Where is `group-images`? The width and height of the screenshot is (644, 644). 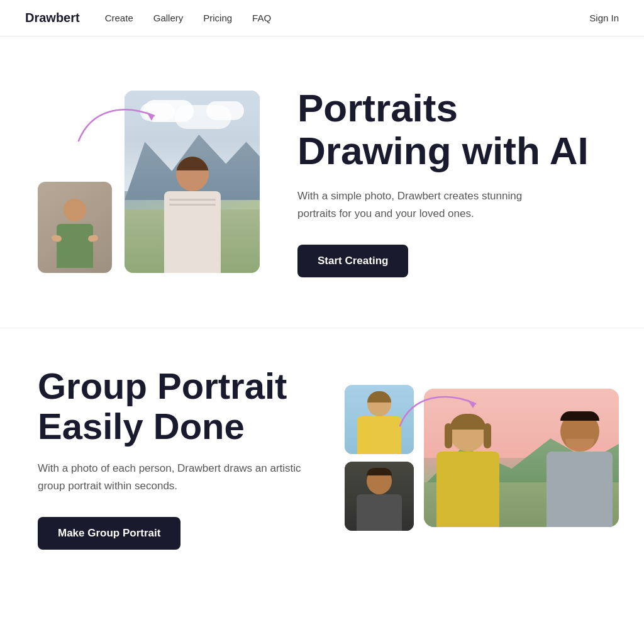
group-images is located at coordinates (482, 458).